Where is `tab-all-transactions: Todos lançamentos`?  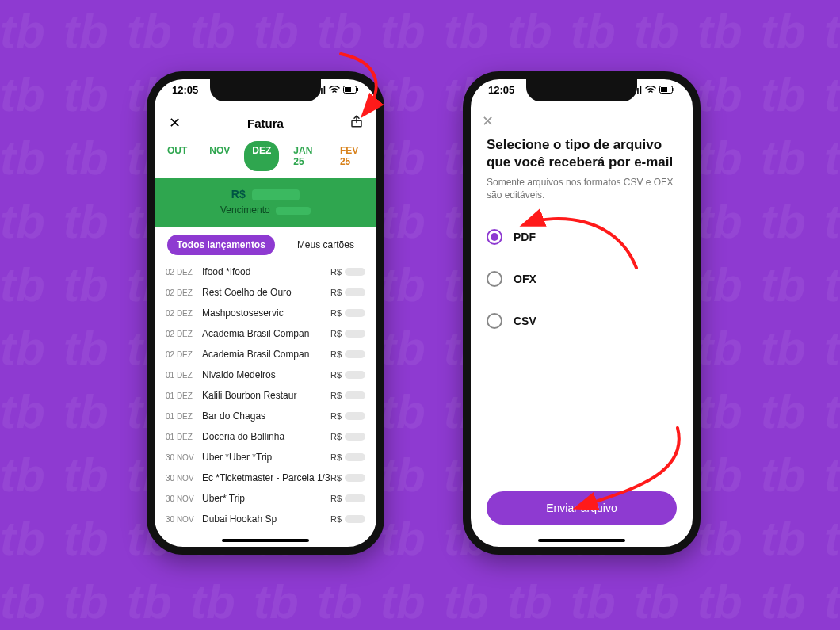
tab-all-transactions: Todos lançamentos is located at coordinates (221, 245).